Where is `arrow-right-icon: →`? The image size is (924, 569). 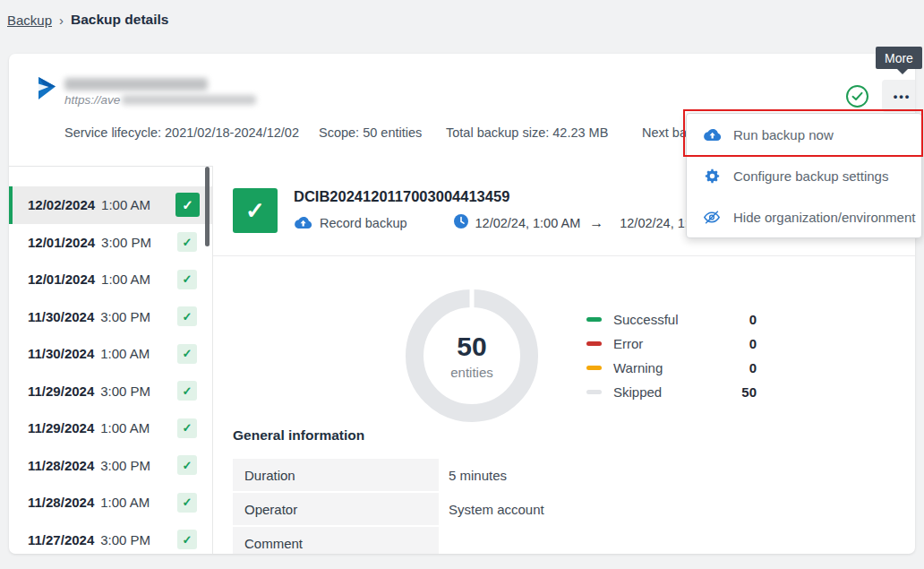
arrow-right-icon: → is located at coordinates (596, 223).